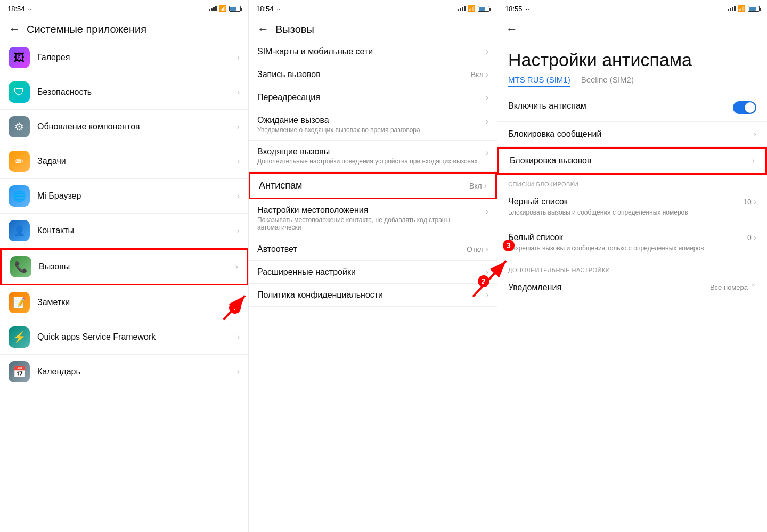  What do you see at coordinates (372, 152) in the screenshot?
I see `incoming-label: Входящие вызовы` at bounding box center [372, 152].